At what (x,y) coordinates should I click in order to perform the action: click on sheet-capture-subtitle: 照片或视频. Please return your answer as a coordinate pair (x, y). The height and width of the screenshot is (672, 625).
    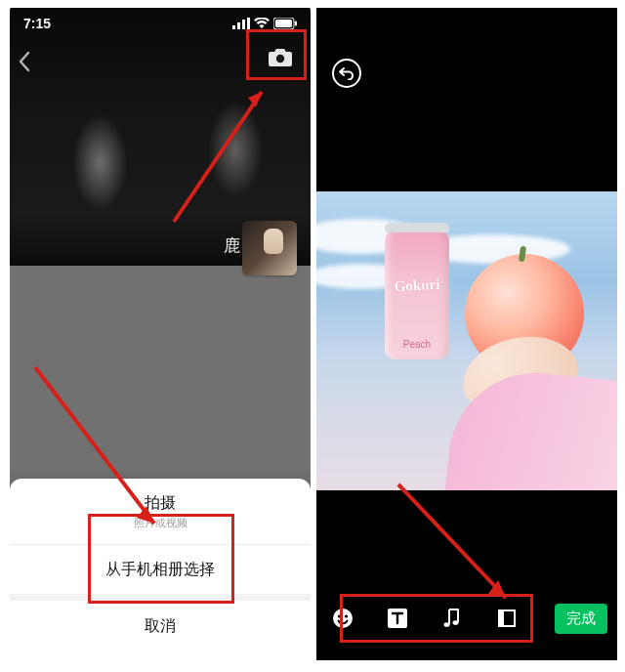
    Looking at the image, I should click on (160, 524).